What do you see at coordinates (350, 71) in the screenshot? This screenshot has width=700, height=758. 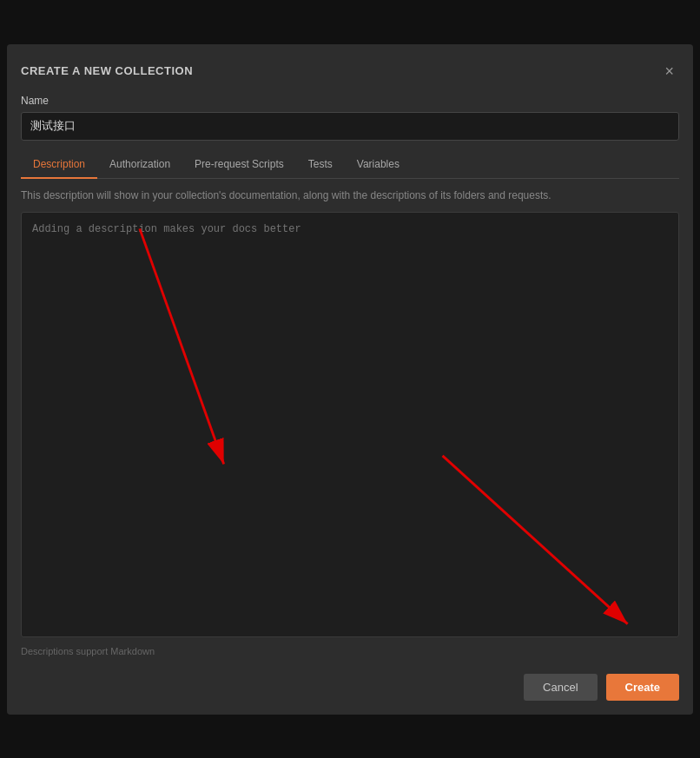 I see `modal-header: CREATE A NEW COLLECTION ×` at bounding box center [350, 71].